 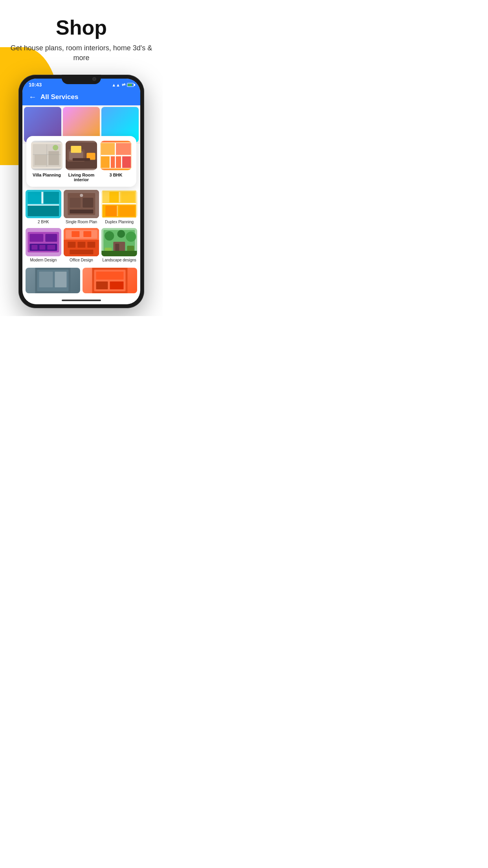 What do you see at coordinates (116, 161) in the screenshot?
I see `featured-item-3bhk: 3 BHK` at bounding box center [116, 161].